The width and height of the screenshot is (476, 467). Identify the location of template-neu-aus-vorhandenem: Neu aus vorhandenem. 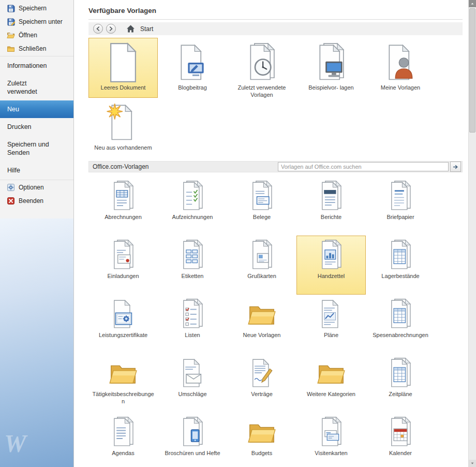
(123, 128).